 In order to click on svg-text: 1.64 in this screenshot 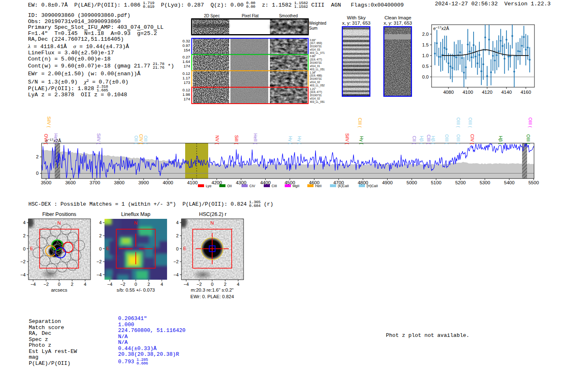, I will do `click(187, 62)`.